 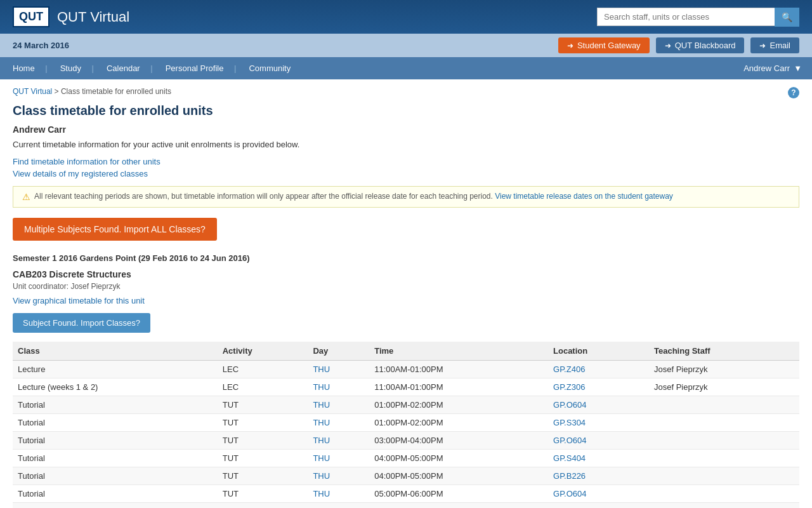 What do you see at coordinates (406, 161) in the screenshot?
I see `find-timetable-link: Find timetable information for other uni…` at bounding box center [406, 161].